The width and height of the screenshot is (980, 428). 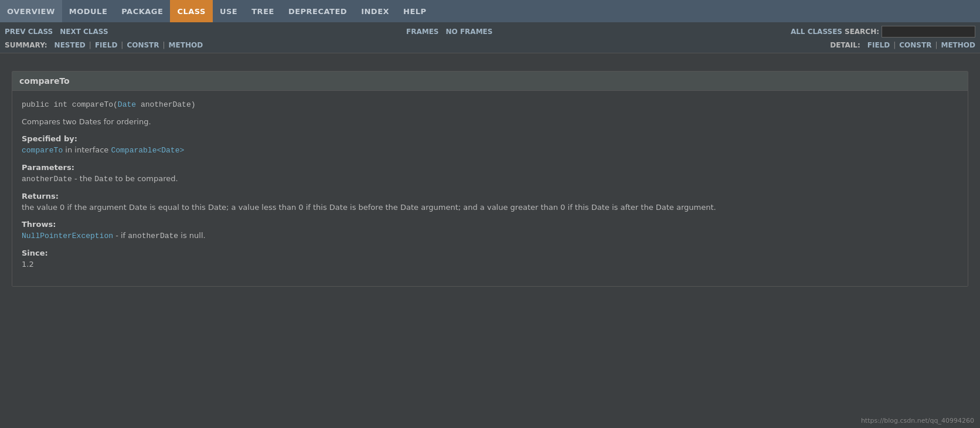 What do you see at coordinates (186, 45) in the screenshot?
I see `summary-method-link: METHOD` at bounding box center [186, 45].